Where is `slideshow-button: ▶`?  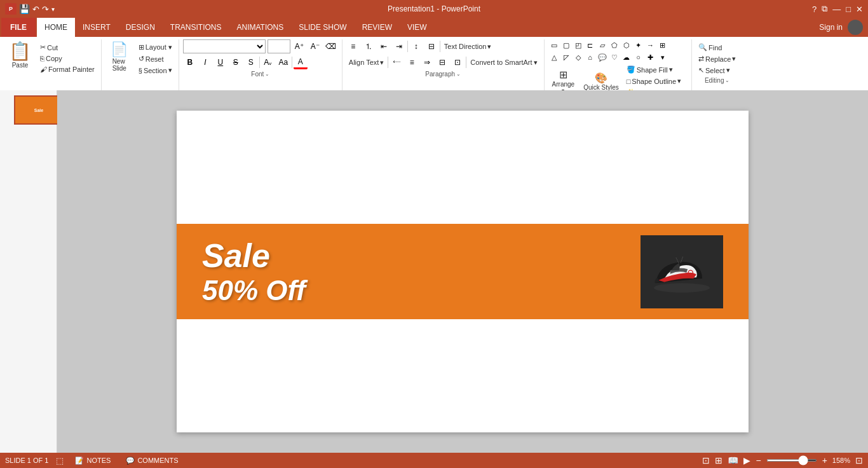
slideshow-button: ▶ is located at coordinates (747, 460).